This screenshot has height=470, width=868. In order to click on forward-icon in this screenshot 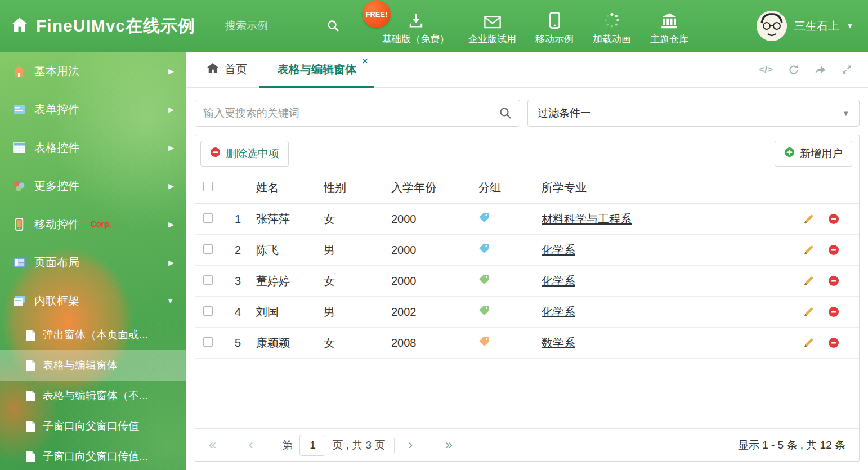, I will do `click(821, 70)`.